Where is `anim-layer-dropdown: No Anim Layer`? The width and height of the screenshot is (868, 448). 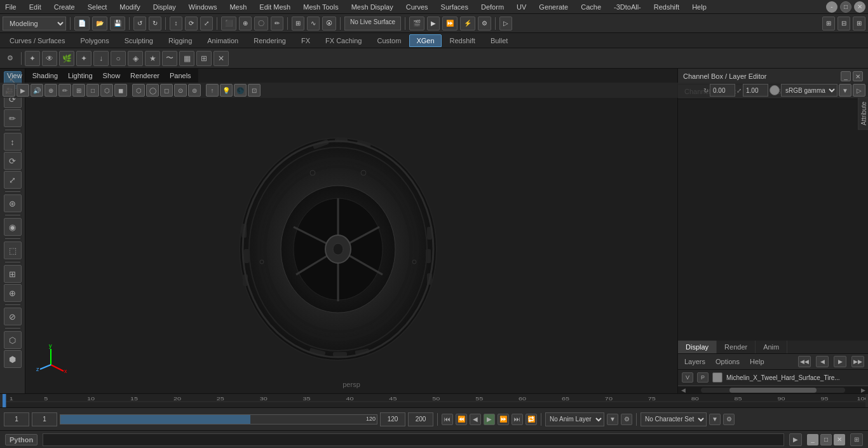
anim-layer-dropdown: No Anim Layer is located at coordinates (574, 419).